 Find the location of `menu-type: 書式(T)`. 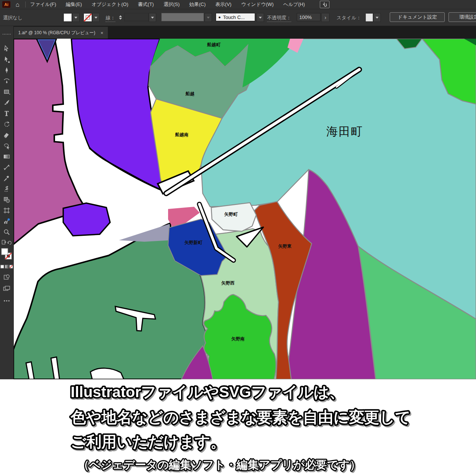

menu-type: 書式(T) is located at coordinates (146, 4).